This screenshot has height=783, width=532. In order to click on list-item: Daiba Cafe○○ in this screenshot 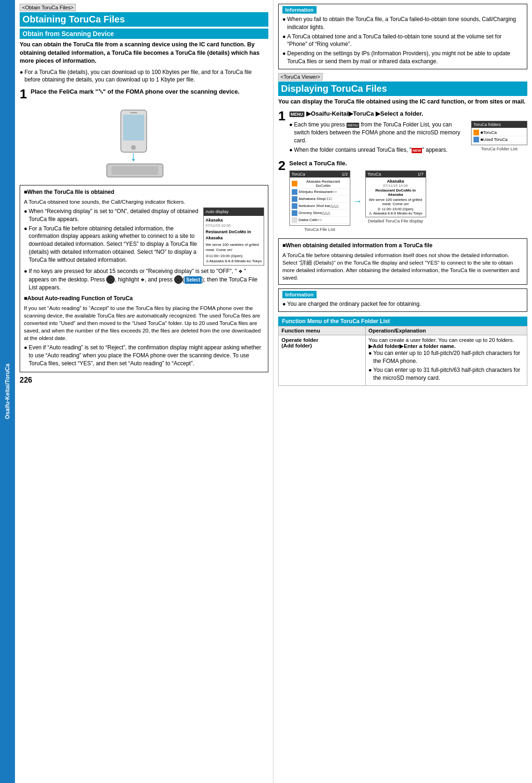, I will do `click(320, 220)`.